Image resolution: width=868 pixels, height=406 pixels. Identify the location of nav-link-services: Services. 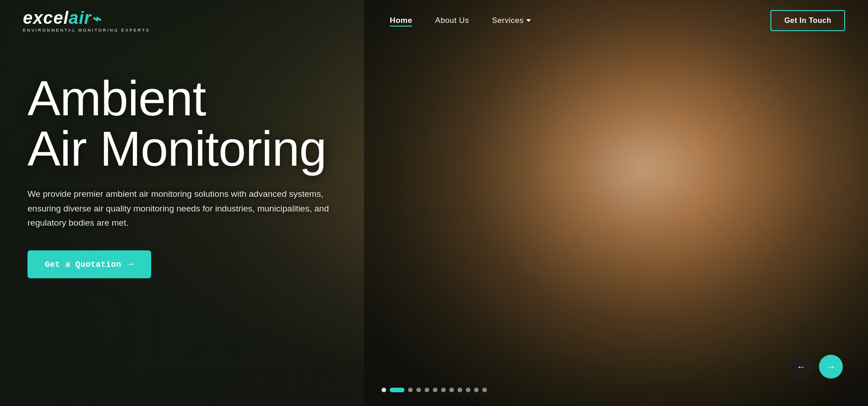
(508, 21).